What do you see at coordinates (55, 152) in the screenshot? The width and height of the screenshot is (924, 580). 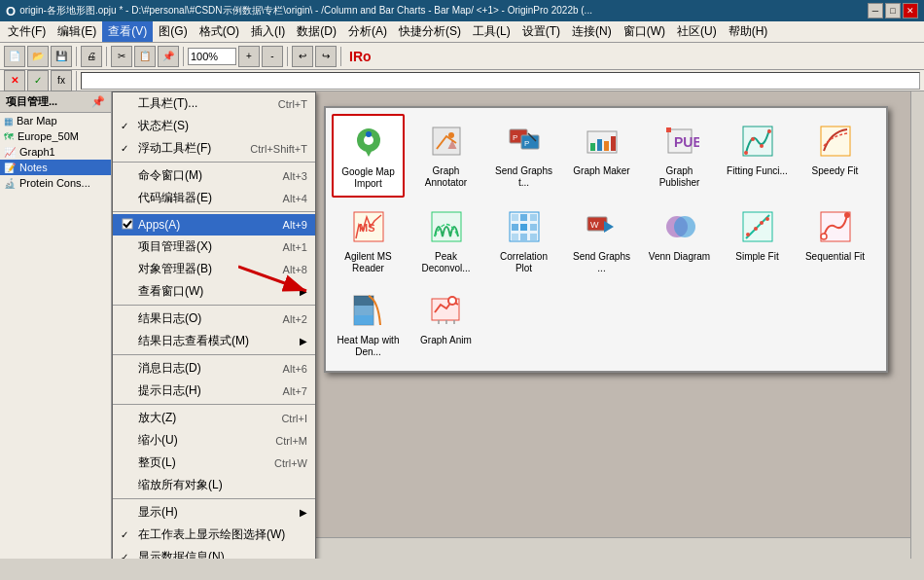 I see `sidebar-item-graph1: 📈 Graph1` at bounding box center [55, 152].